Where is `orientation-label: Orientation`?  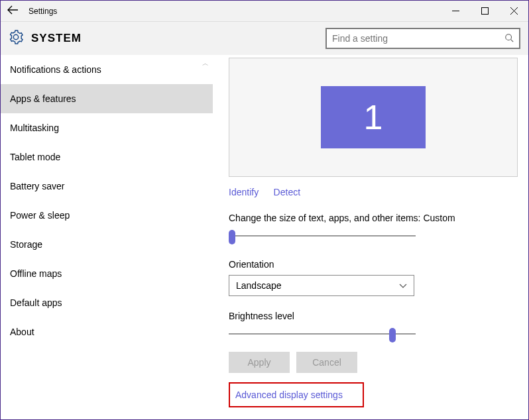 orientation-label: Orientation is located at coordinates (373, 264).